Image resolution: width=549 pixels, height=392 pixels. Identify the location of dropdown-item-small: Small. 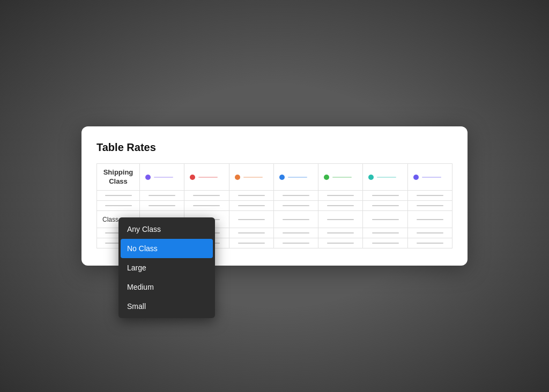
(167, 306).